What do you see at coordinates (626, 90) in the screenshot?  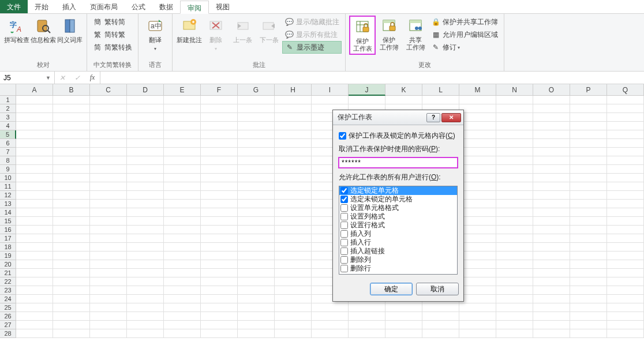 I see `col-header-Q: Q` at bounding box center [626, 90].